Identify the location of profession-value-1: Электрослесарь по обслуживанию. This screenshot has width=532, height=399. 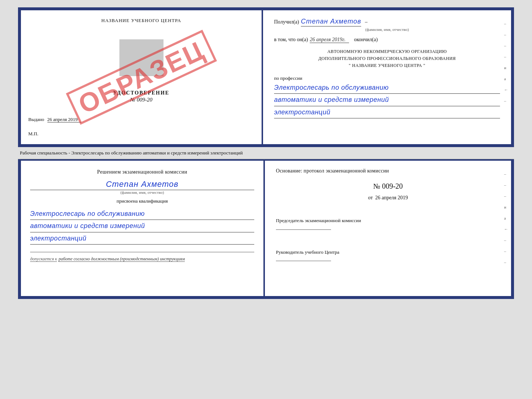
(387, 88).